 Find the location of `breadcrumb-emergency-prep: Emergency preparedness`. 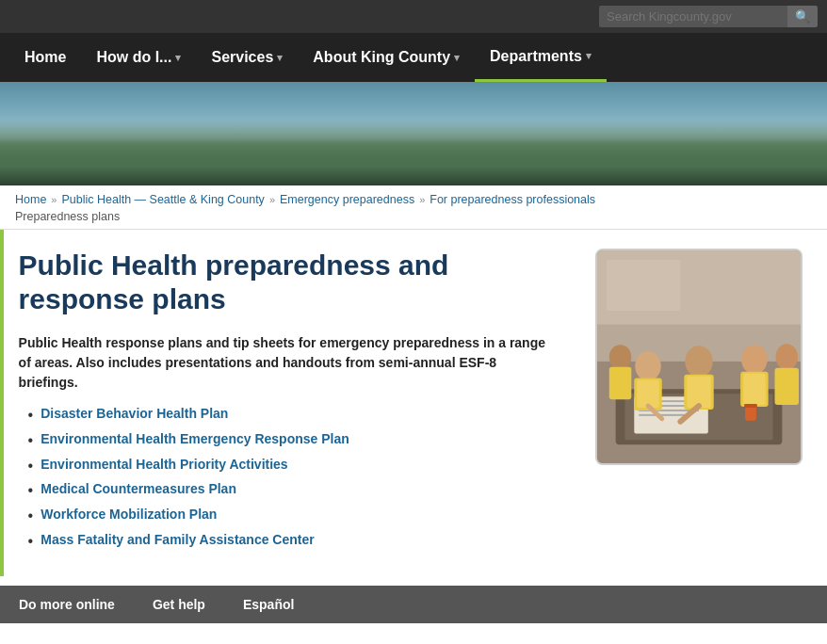

breadcrumb-emergency-prep: Emergency preparedness is located at coordinates (347, 200).